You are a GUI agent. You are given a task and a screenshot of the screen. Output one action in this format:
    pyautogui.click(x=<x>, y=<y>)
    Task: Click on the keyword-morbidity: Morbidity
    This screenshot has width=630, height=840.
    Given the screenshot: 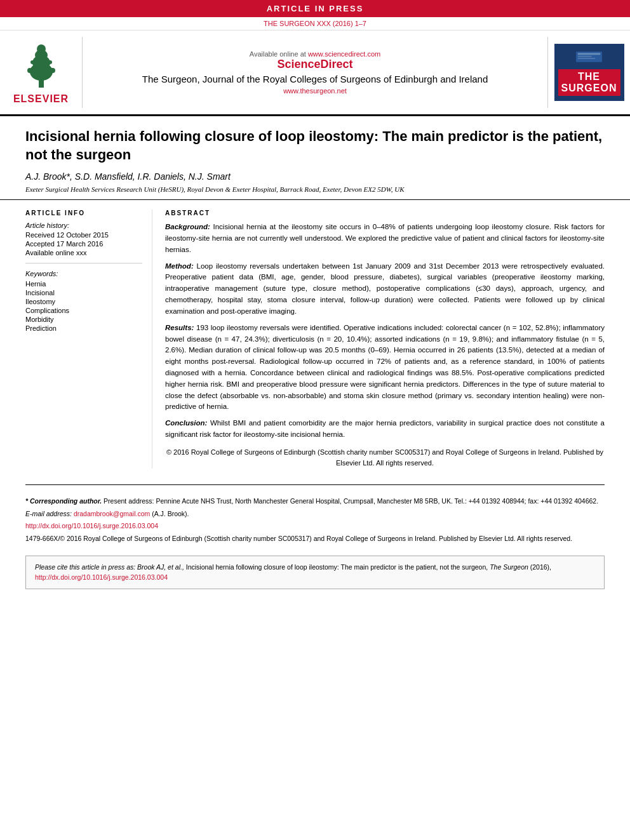 What is the action you would take?
    pyautogui.click(x=84, y=319)
    